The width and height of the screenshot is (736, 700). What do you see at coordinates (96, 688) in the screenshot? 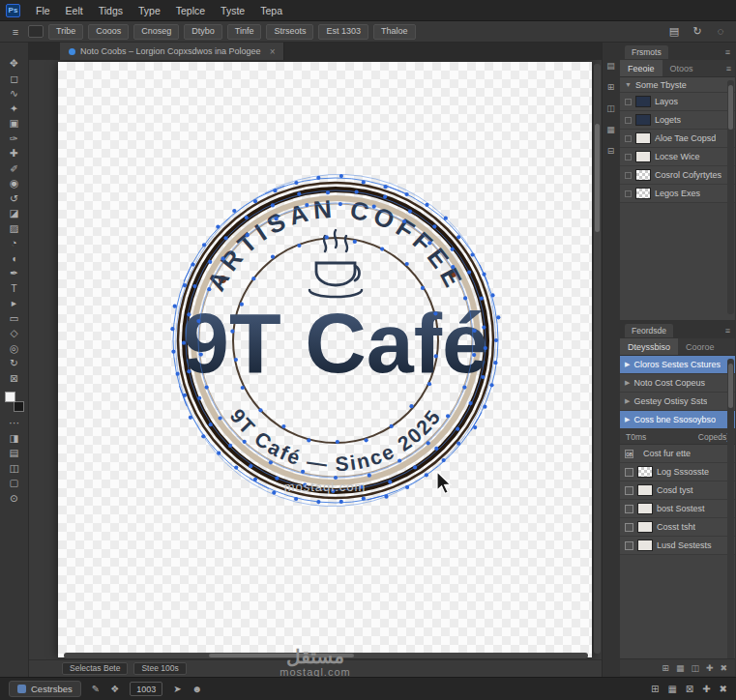
I see `pen-status-icon: ✎` at bounding box center [96, 688].